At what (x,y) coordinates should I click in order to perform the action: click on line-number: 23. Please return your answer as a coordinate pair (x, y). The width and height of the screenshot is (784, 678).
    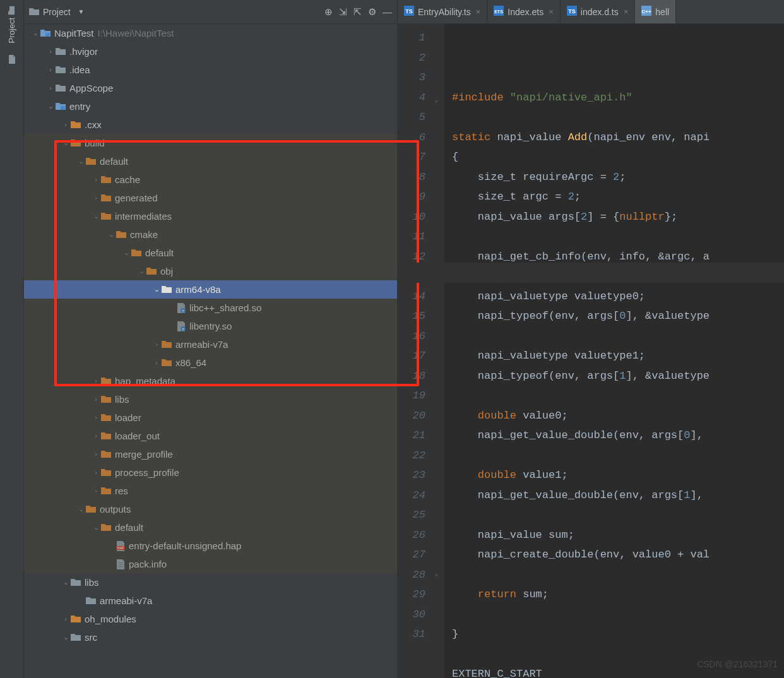
    Looking at the image, I should click on (412, 475).